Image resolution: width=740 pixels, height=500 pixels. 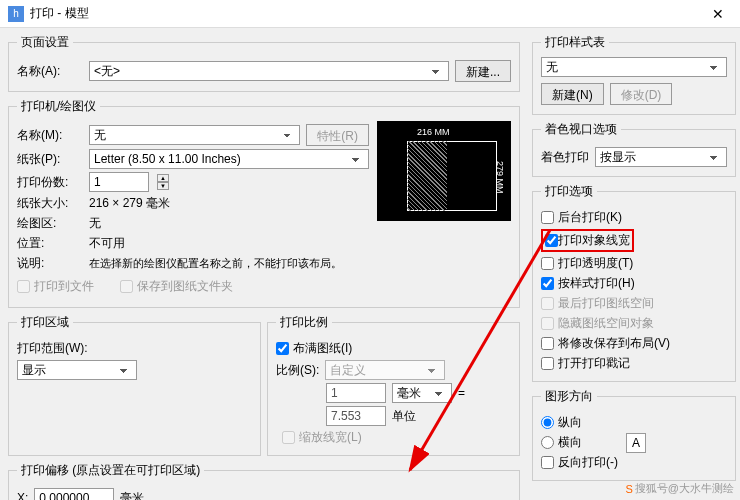 I want to click on page-name-label: 名称(A):, so click(x=50, y=72).